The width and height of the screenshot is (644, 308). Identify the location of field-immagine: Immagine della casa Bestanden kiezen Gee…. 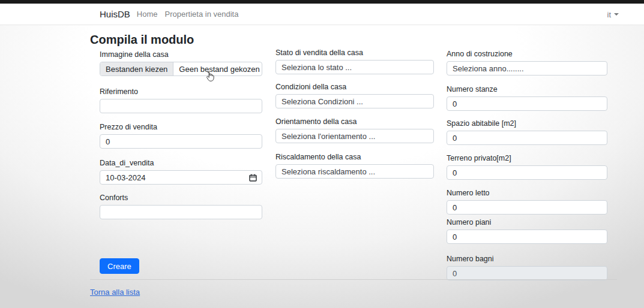
(181, 64).